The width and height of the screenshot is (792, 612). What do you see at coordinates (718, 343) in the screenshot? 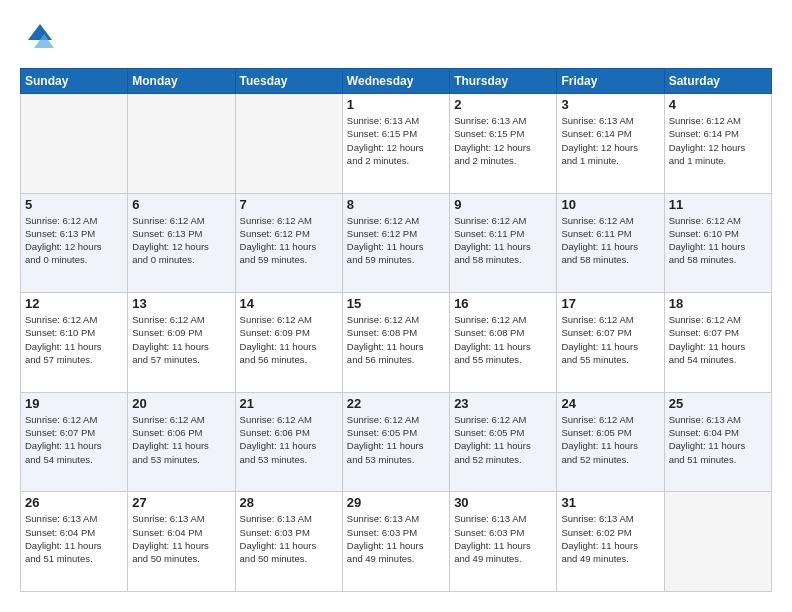
I see `calendar-cell: 18Sunrise: 6:12 AM Sunset: 6:07 PM Dayli…` at bounding box center [718, 343].